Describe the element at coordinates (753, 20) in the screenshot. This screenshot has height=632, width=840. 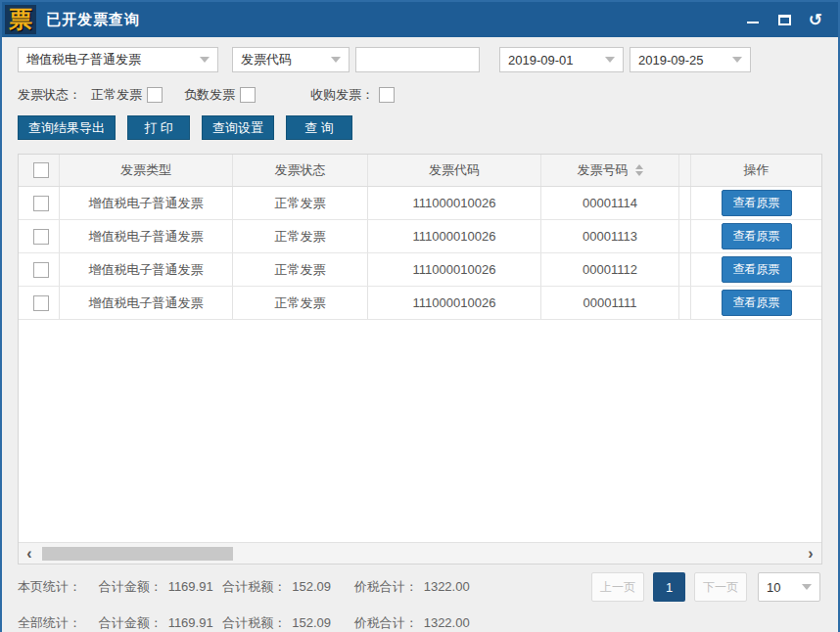
I see `minimize-button` at that location.